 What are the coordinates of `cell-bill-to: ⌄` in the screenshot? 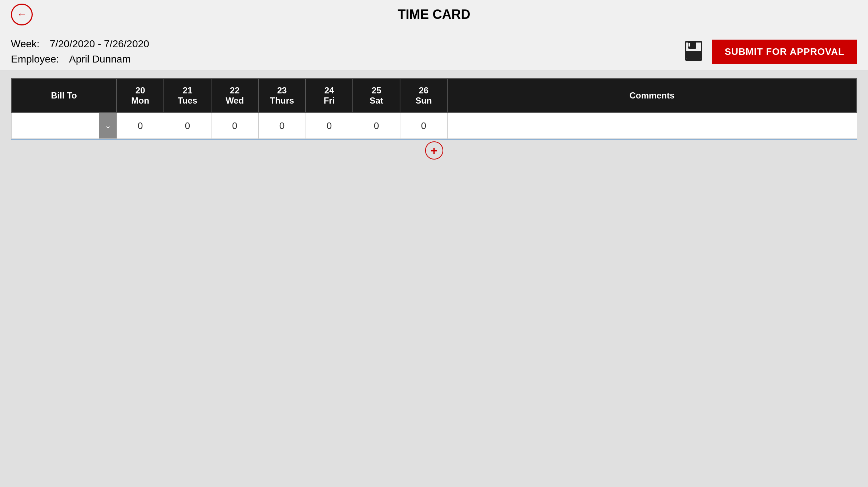 It's located at (64, 126).